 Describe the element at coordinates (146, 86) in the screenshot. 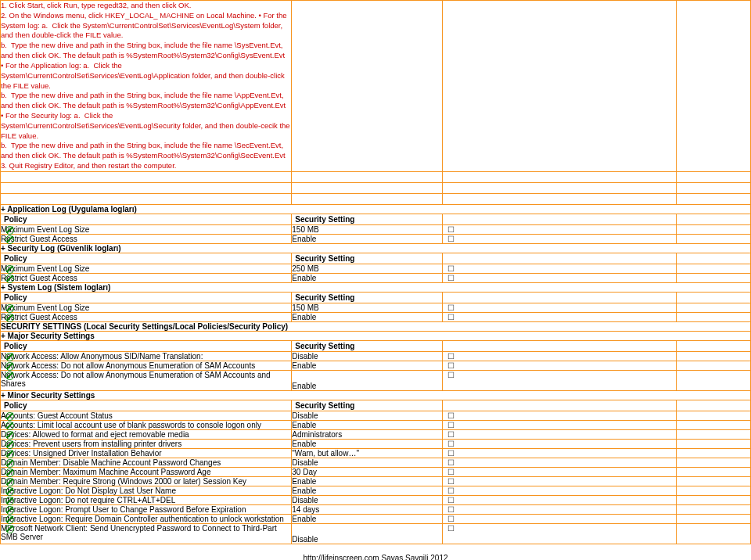

I see `instructions-text: 1. Click Start, click Run, type regedt32…` at that location.